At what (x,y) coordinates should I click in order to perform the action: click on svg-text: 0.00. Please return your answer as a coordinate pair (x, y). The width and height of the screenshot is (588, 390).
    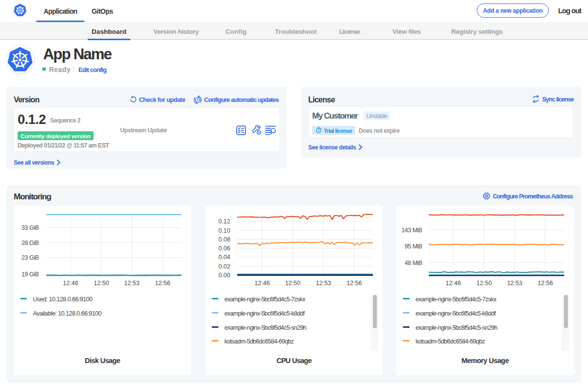
    Looking at the image, I should click on (224, 275).